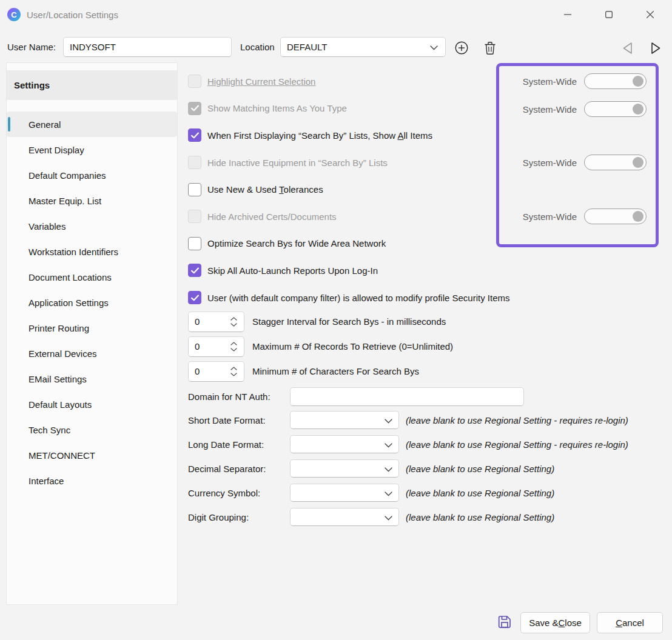 The image size is (672, 640). I want to click on system-wide-row: System-Wide, so click(585, 81).